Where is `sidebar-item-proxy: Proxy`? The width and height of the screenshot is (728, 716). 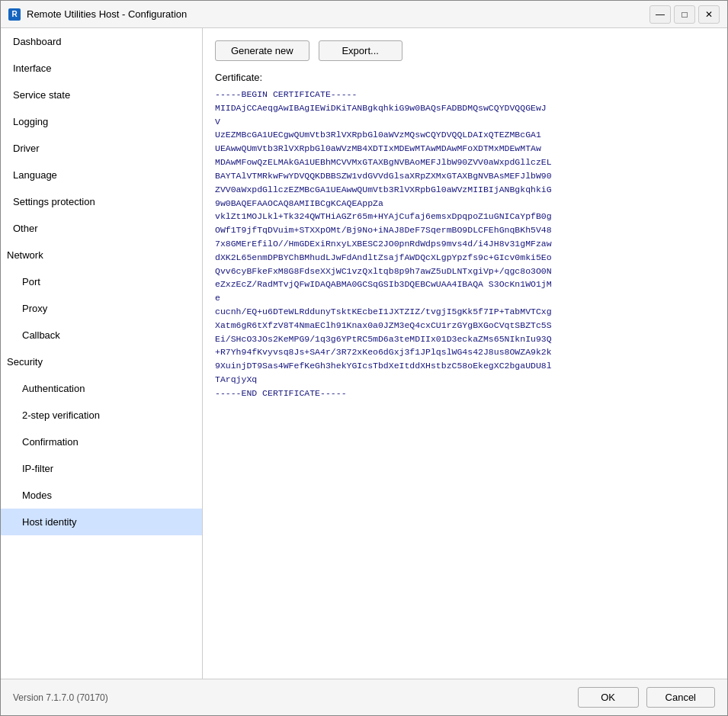 sidebar-item-proxy: Proxy is located at coordinates (101, 308).